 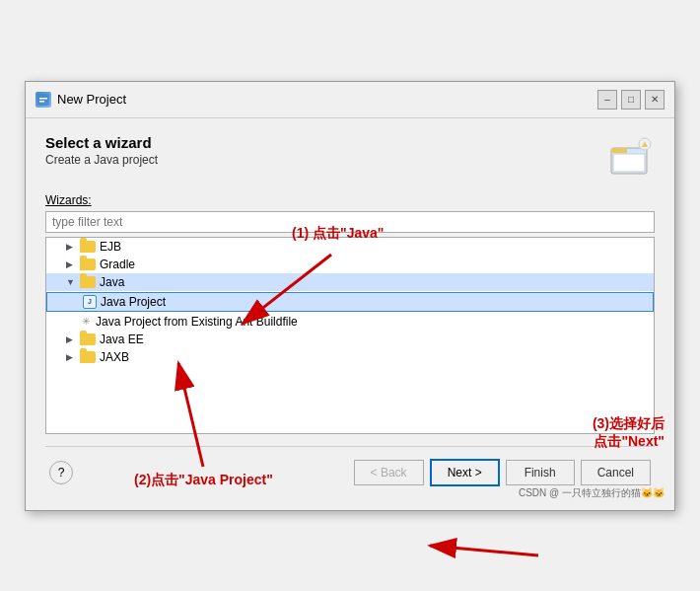 I want to click on tree-item-label: EJB, so click(x=110, y=247).